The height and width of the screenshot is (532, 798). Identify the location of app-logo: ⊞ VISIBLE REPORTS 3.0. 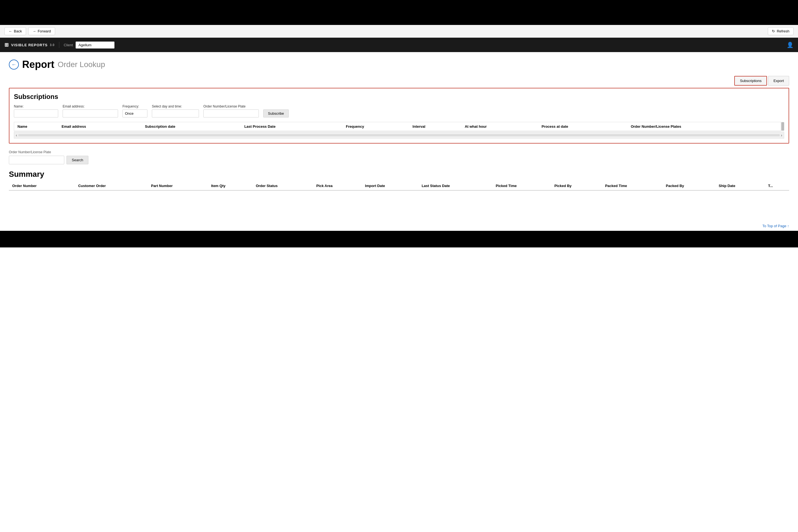
(32, 45).